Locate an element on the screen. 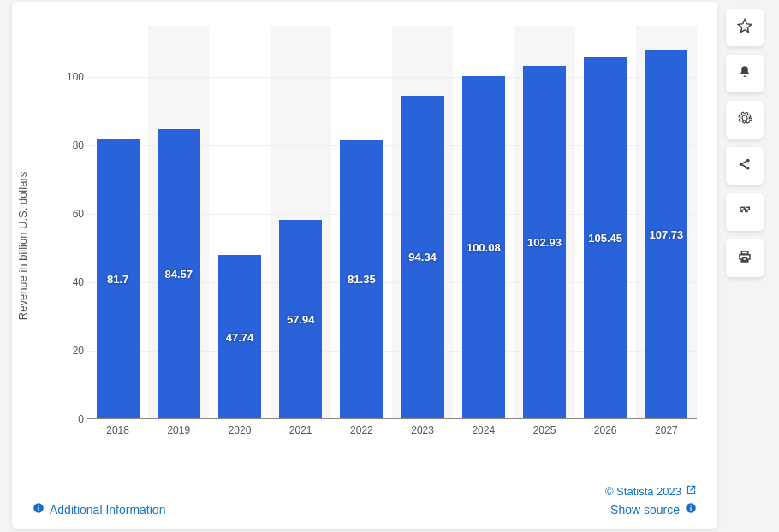 The height and width of the screenshot is (532, 779). bar-value-label: 94.34 is located at coordinates (423, 257).